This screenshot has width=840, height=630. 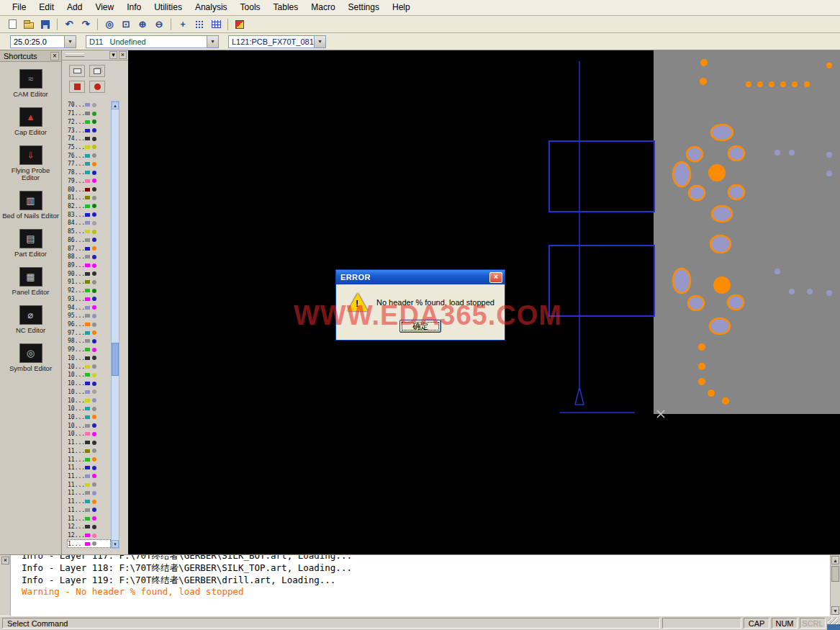 What do you see at coordinates (89, 325) in the screenshot?
I see `layer-row: 96...` at bounding box center [89, 325].